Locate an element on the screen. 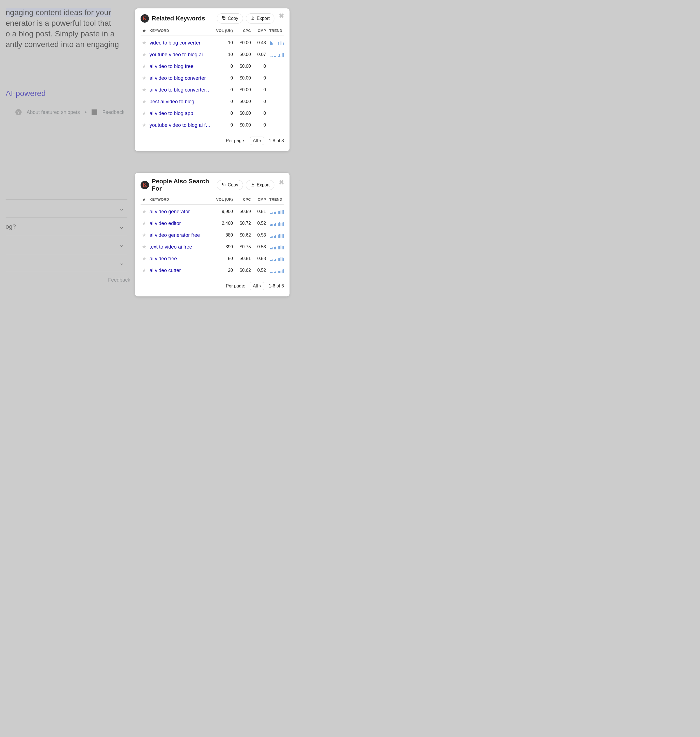  per-page-label: Per page: is located at coordinates (236, 286).